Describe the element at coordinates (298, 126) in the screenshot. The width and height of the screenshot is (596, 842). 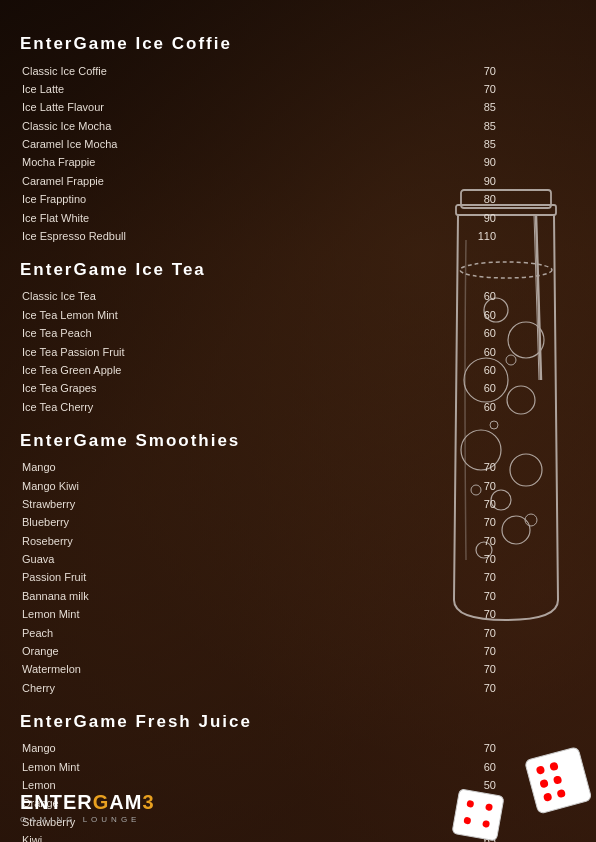
I see `table-row: Classic Ice Mocha85` at that location.